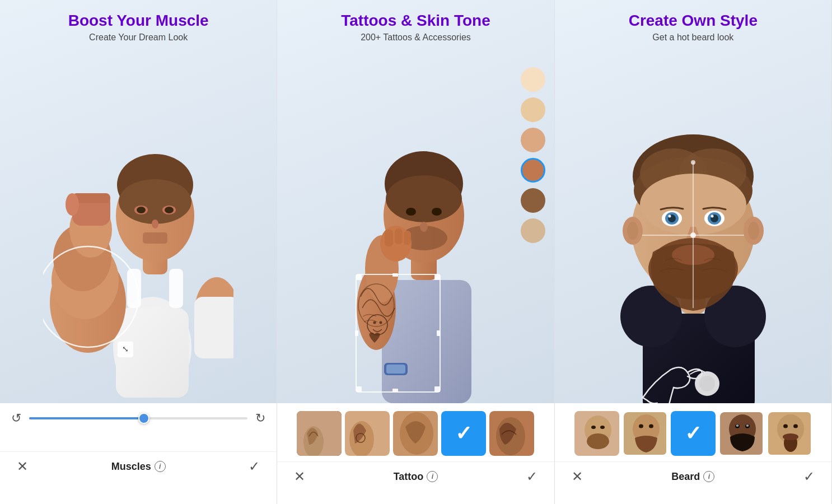  What do you see at coordinates (90, 418) in the screenshot?
I see `slider-fill` at bounding box center [90, 418].